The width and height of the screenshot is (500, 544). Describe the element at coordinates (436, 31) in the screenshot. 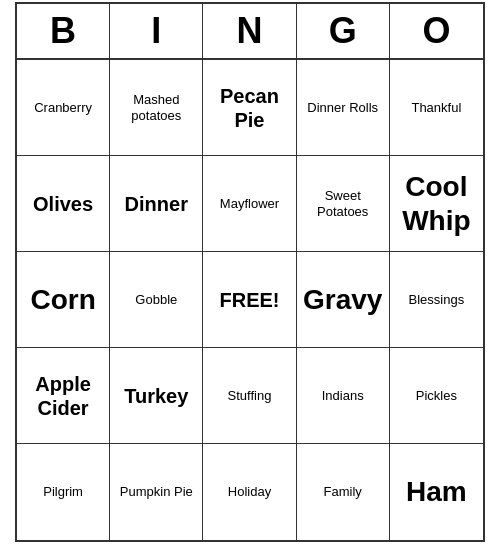

I see `header-letter-o: O` at that location.